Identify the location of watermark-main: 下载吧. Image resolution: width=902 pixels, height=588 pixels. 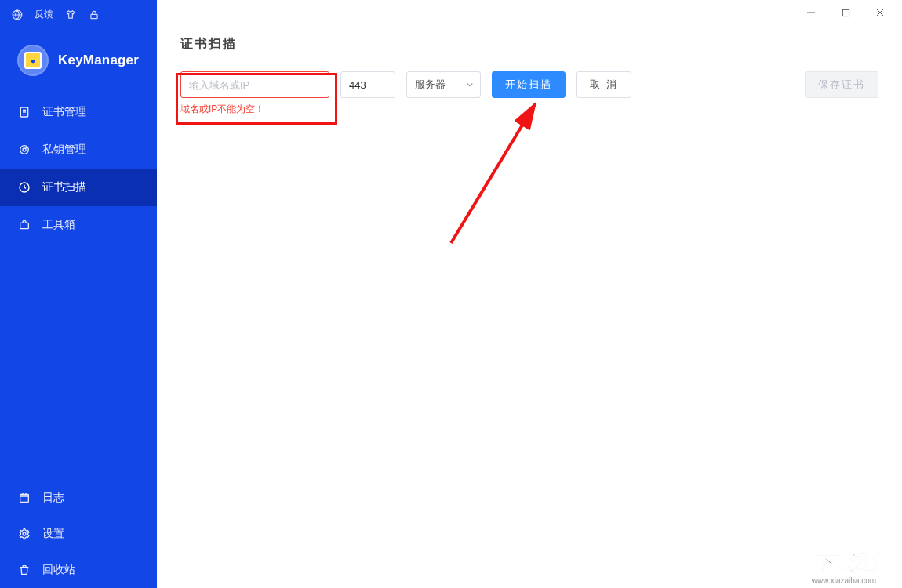
(844, 563).